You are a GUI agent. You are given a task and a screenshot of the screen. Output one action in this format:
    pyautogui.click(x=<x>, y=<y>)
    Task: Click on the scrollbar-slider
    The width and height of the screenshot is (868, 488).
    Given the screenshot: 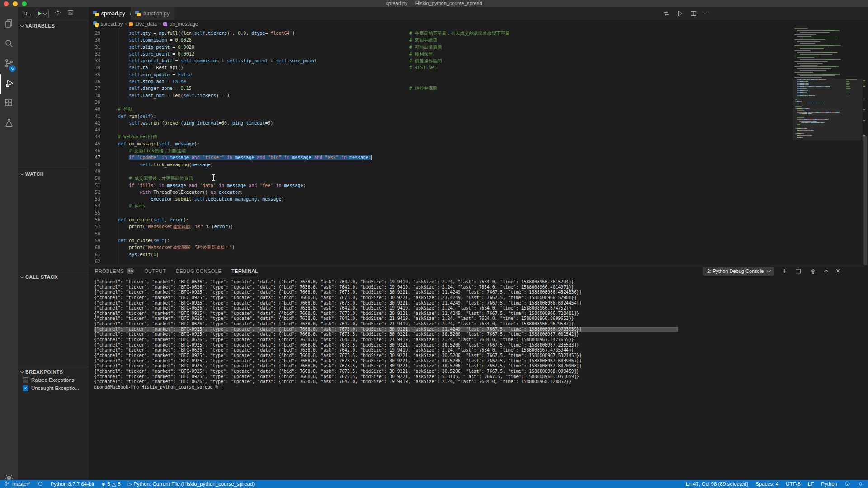 What is the action you would take?
    pyautogui.click(x=865, y=200)
    